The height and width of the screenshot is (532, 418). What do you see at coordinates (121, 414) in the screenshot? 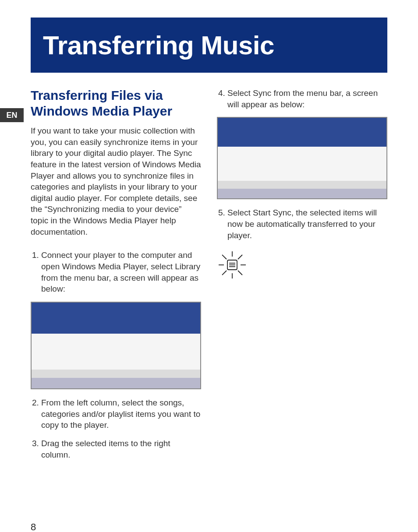
I see `step-2: From the left column, select the songs, …` at bounding box center [121, 414].